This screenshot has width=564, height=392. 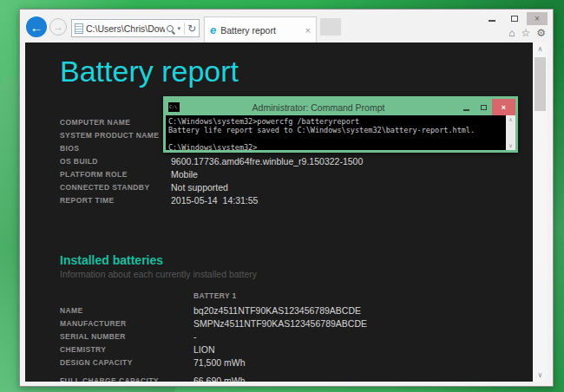 What do you see at coordinates (184, 174) in the screenshot?
I see `row-value: Mobile` at bounding box center [184, 174].